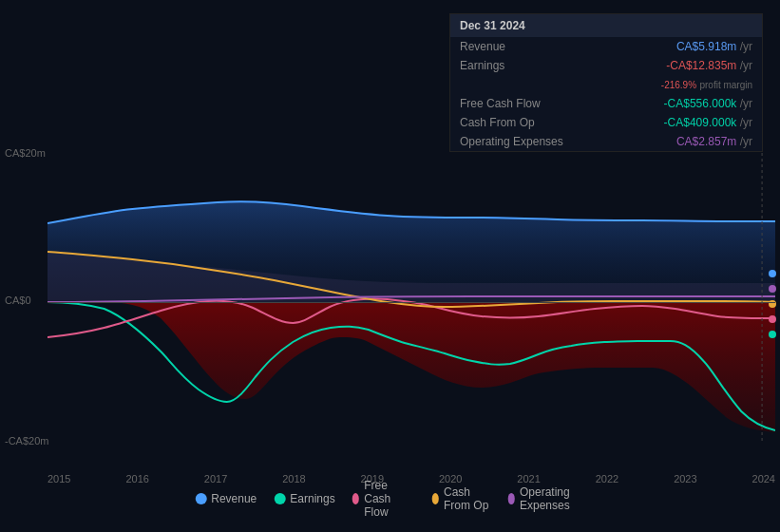 This screenshot has height=532, width=780. Describe the element at coordinates (532, 47) in the screenshot. I see `tooltip-label-revenue: Revenue` at that location.